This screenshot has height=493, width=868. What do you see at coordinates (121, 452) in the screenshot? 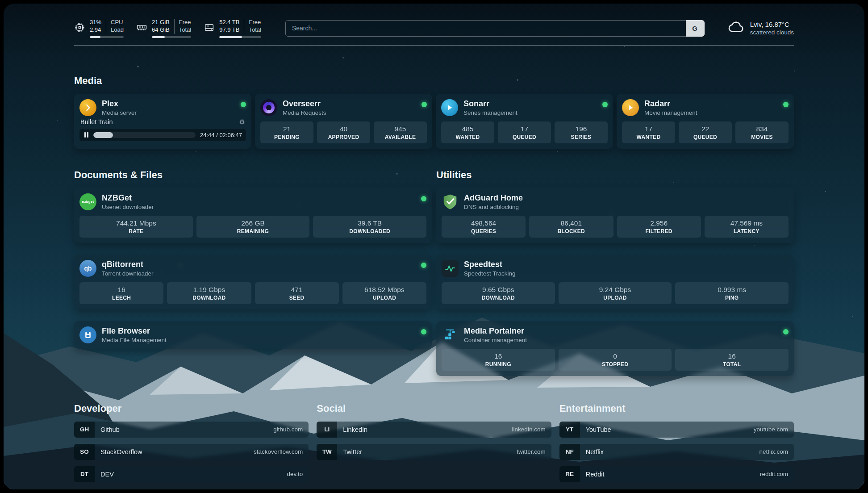
I see `bookmark-name: StackOverflow` at bounding box center [121, 452].